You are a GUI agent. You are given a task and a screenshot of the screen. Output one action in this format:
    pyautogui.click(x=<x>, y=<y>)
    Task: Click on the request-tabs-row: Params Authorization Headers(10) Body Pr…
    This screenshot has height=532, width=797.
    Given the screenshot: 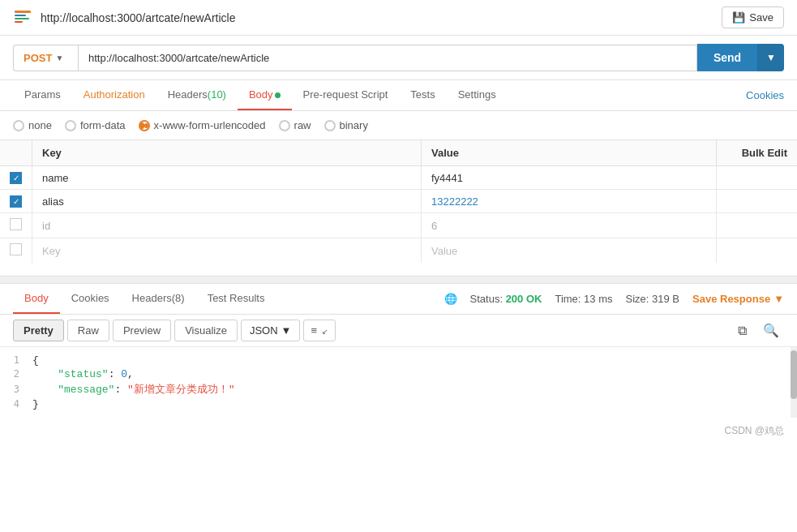 What is the action you would take?
    pyautogui.click(x=399, y=96)
    